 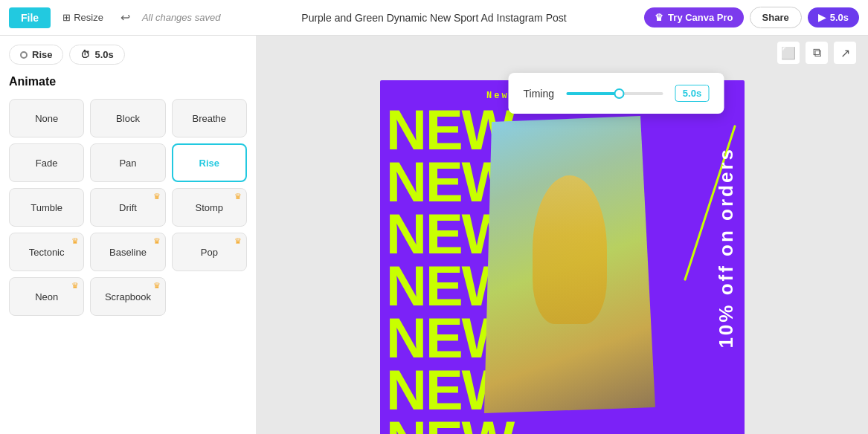 What do you see at coordinates (788, 54) in the screenshot?
I see `frame-icon: ⬜` at bounding box center [788, 54].